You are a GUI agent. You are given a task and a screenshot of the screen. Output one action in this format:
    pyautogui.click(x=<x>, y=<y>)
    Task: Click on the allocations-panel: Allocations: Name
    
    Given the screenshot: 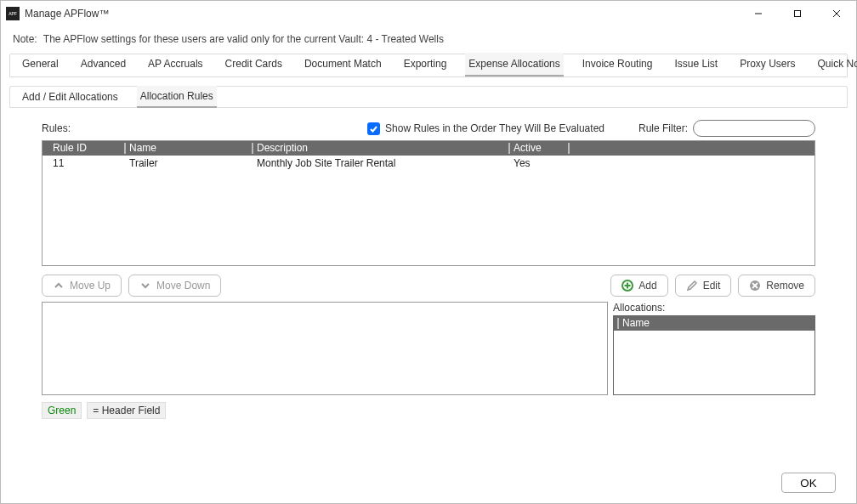 What is the action you would take?
    pyautogui.click(x=714, y=348)
    